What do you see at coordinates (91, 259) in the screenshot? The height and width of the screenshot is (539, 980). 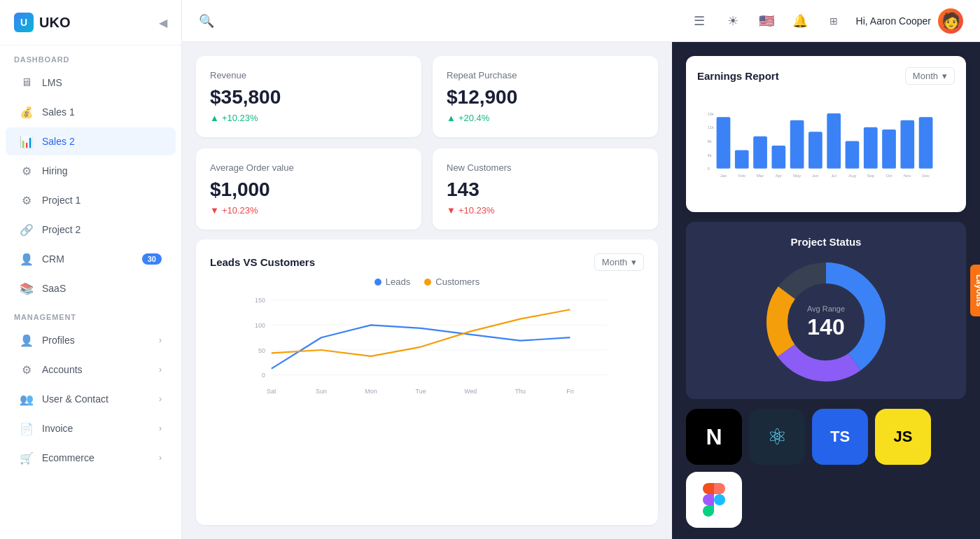 I see `sidebar-item-crm: 👤 CRM 30` at bounding box center [91, 259].